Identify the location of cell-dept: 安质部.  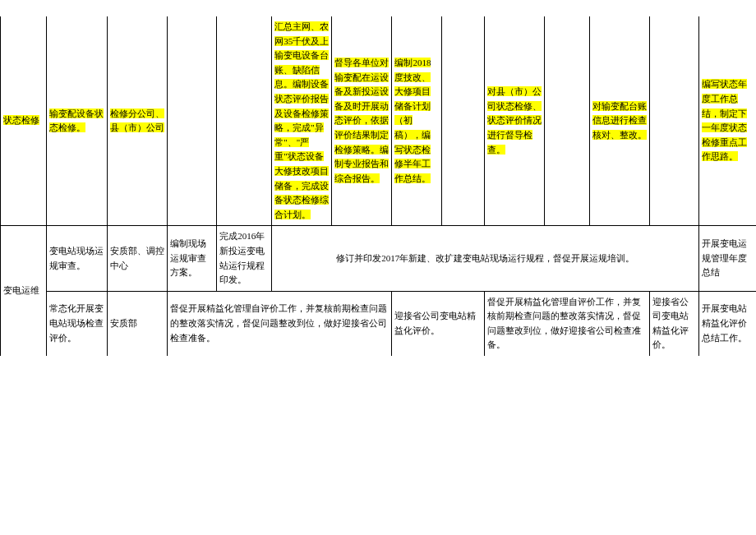
(136, 324).